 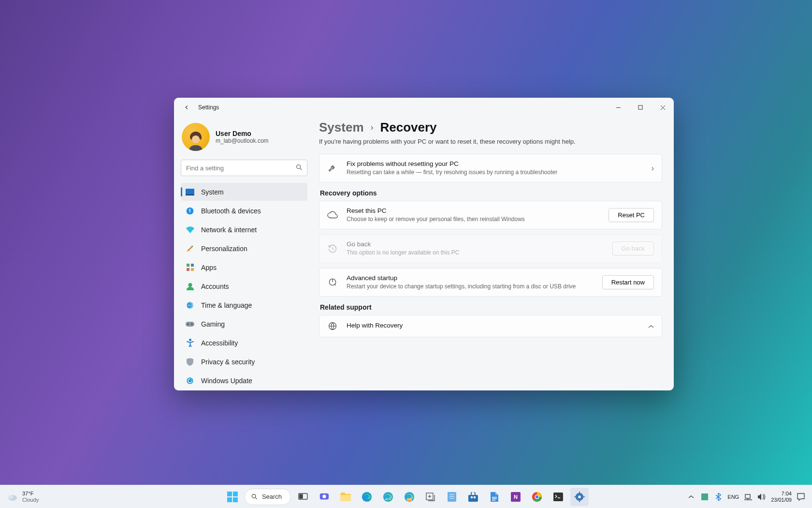 I want to click on nav: System Bluetooth & devices Network & int…, so click(x=244, y=286).